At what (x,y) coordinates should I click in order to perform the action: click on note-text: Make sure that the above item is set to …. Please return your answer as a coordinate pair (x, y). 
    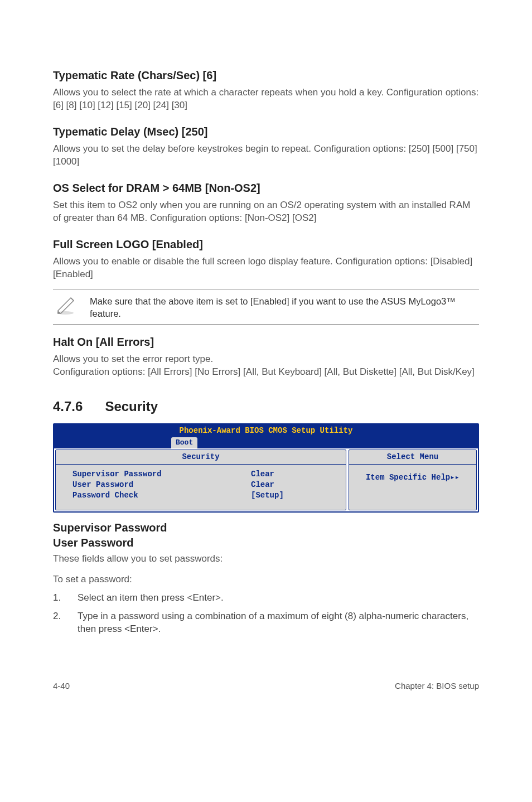
    Looking at the image, I should click on (284, 307).